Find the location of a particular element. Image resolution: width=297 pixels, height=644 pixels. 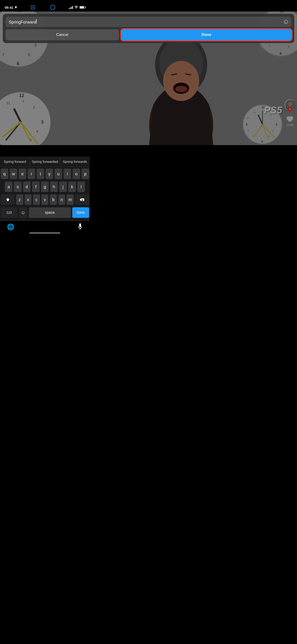

microphone-icon is located at coordinates (80, 227).